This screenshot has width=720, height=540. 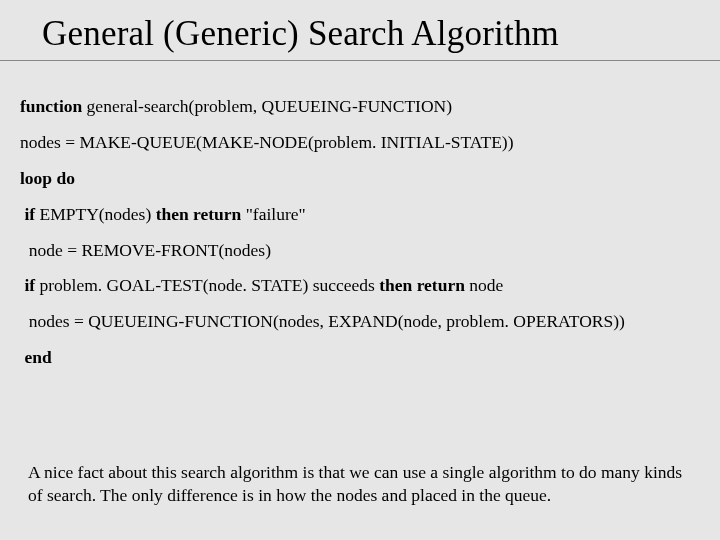 What do you see at coordinates (360, 215) in the screenshot?
I see `code-line-4: if EMPTY(nodes) then return "failure"` at bounding box center [360, 215].